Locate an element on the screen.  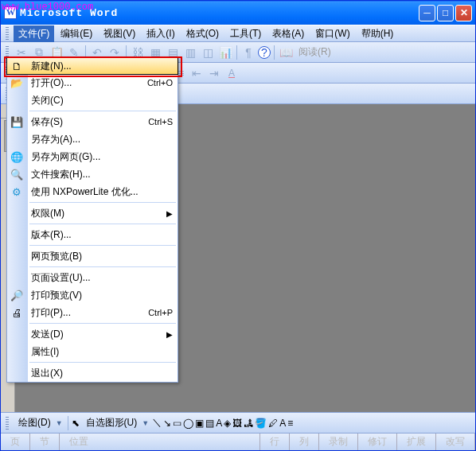
status-ext: 扩展 is located at coordinates (417, 442).